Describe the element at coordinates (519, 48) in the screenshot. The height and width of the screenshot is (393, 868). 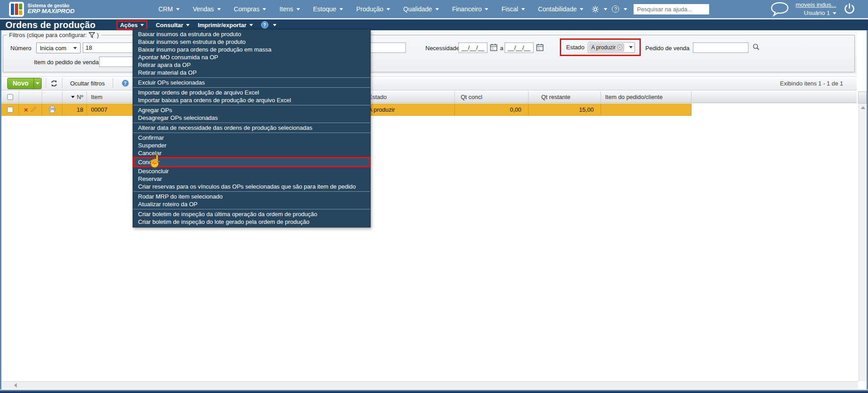
I see `necessidade-to-input` at that location.